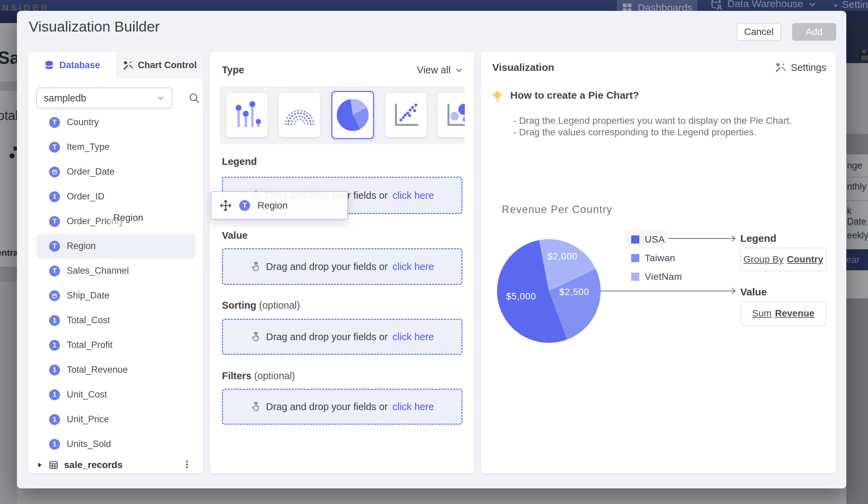 The height and width of the screenshot is (504, 868). What do you see at coordinates (235, 236) in the screenshot?
I see `value-section-label: Value` at bounding box center [235, 236].